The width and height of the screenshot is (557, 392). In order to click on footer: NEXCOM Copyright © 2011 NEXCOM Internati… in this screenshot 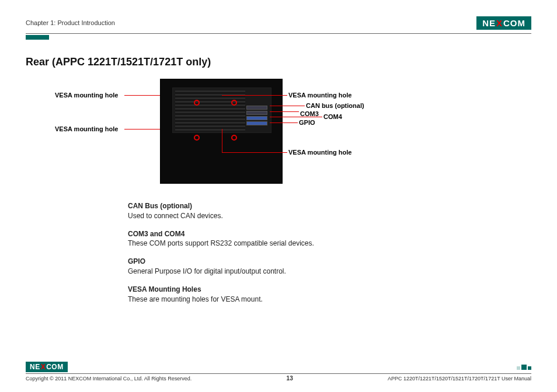, I will do `click(278, 371)`.